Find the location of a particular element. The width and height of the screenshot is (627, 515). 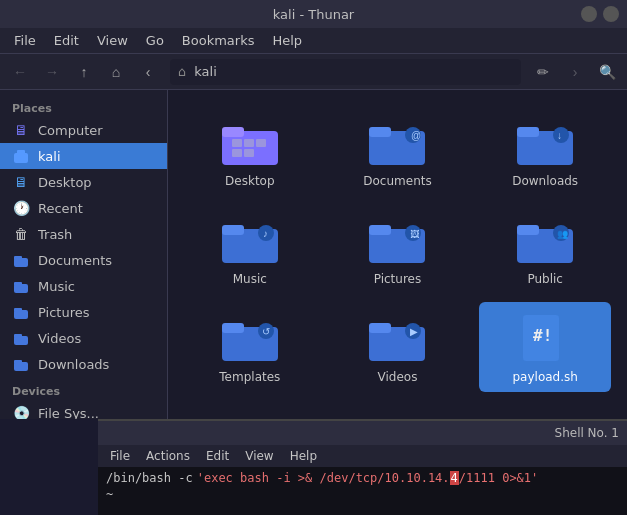

menu-bar: File Edit View Go Bookmarks Help is located at coordinates (314, 41).